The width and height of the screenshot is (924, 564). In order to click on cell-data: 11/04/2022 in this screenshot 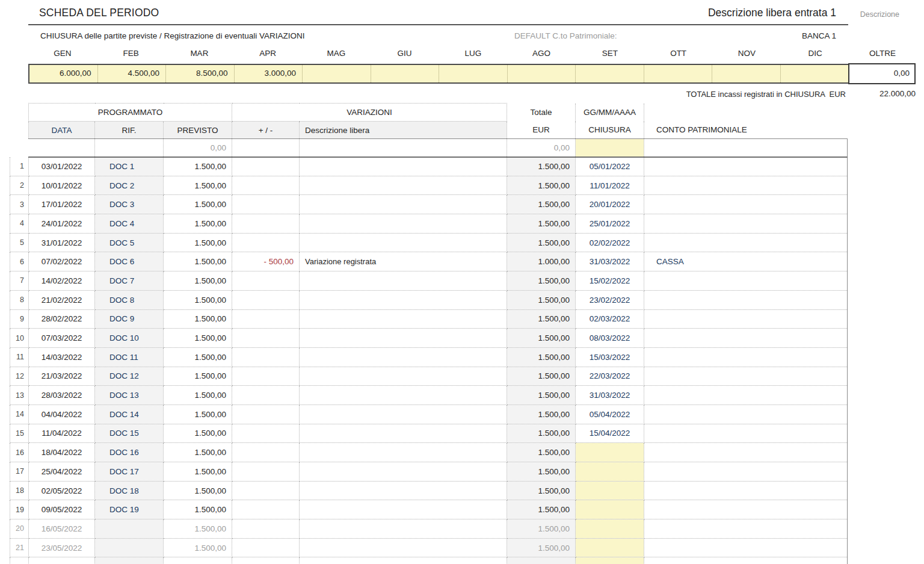, I will do `click(62, 433)`.